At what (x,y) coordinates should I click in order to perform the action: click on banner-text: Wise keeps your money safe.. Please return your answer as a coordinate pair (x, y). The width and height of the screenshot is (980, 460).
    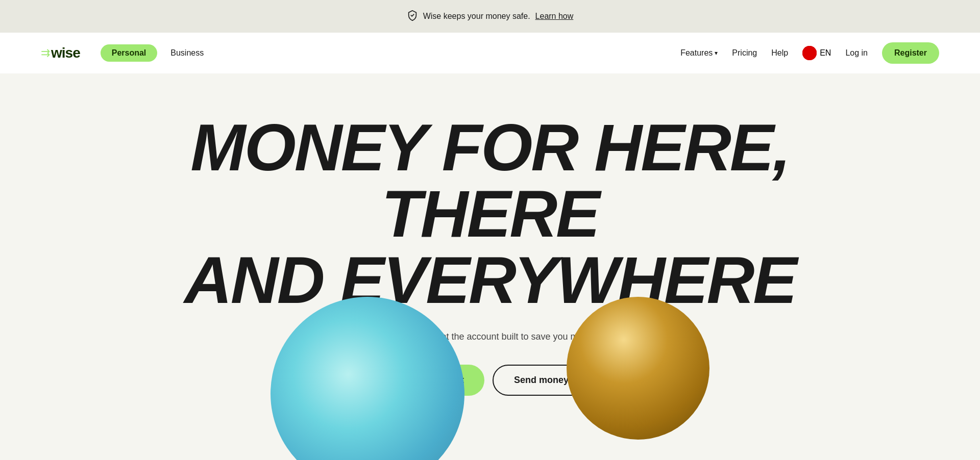
    Looking at the image, I should click on (477, 16).